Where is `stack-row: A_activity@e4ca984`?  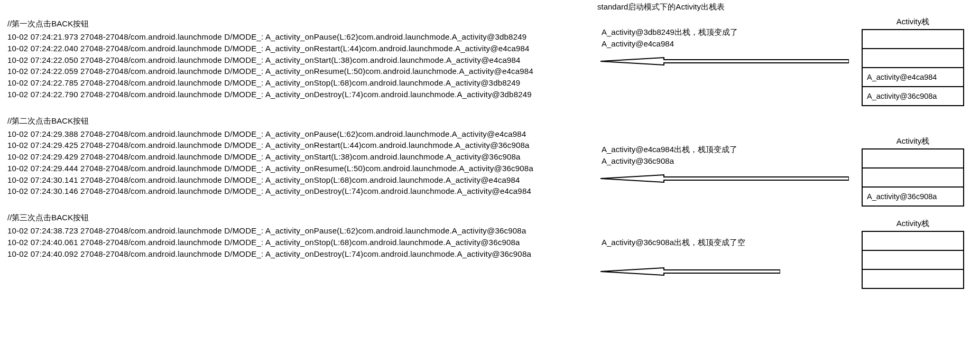
stack-row: A_activity@e4ca984 is located at coordinates (913, 78).